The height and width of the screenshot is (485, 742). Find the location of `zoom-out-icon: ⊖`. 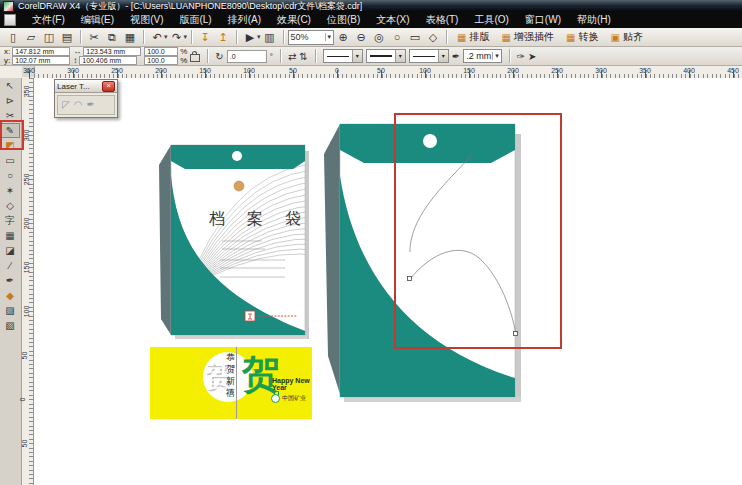

zoom-out-icon: ⊖ is located at coordinates (361, 38).